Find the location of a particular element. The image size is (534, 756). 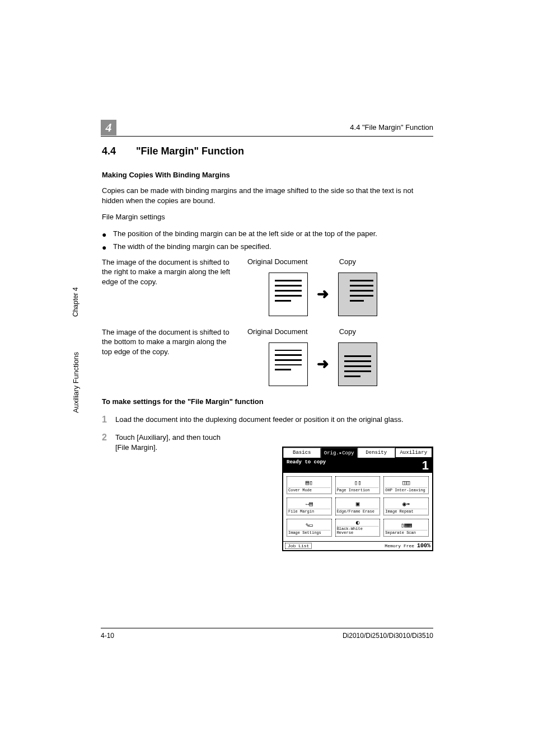

section-number: 4.4 is located at coordinates (118, 151).